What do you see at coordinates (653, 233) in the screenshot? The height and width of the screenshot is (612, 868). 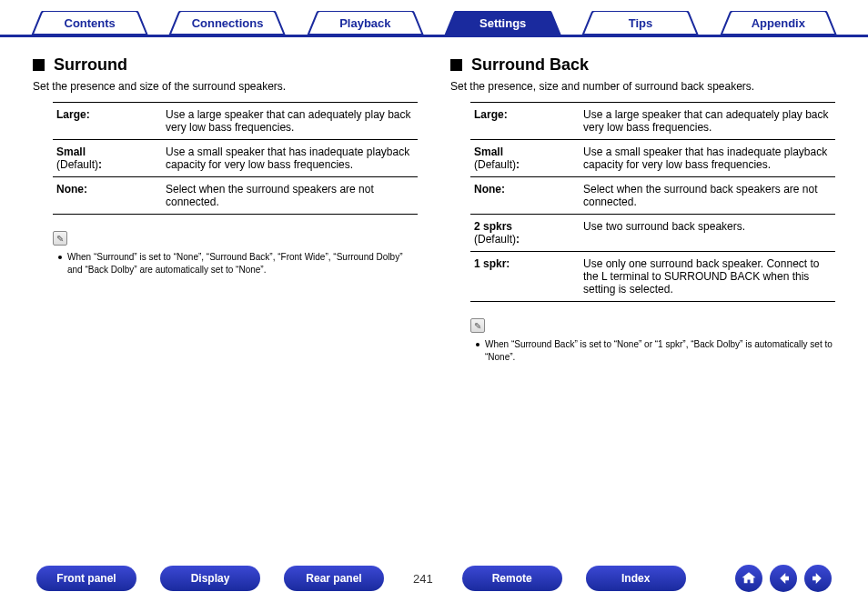 I see `table-row: 2 spkrs (Default): Use two surround back…` at bounding box center [653, 233].